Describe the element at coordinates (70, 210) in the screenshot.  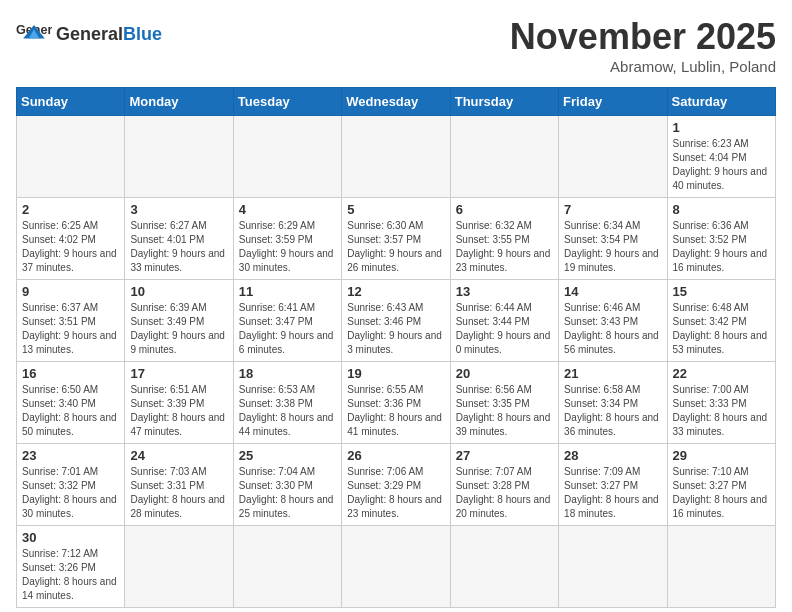
I see `day-number: 2` at that location.